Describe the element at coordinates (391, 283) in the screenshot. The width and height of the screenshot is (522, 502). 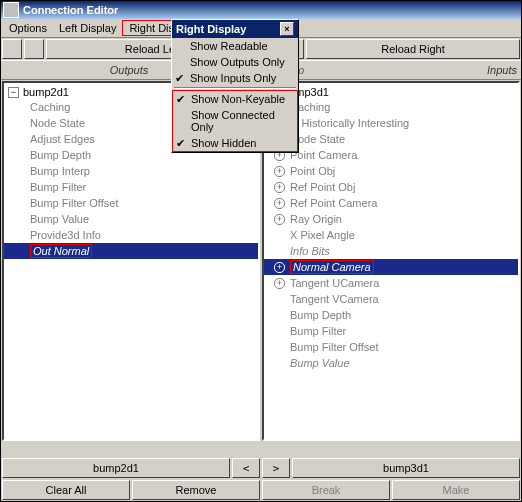
I see `r-item-tangentucamera: +Tangent UCamera` at that location.